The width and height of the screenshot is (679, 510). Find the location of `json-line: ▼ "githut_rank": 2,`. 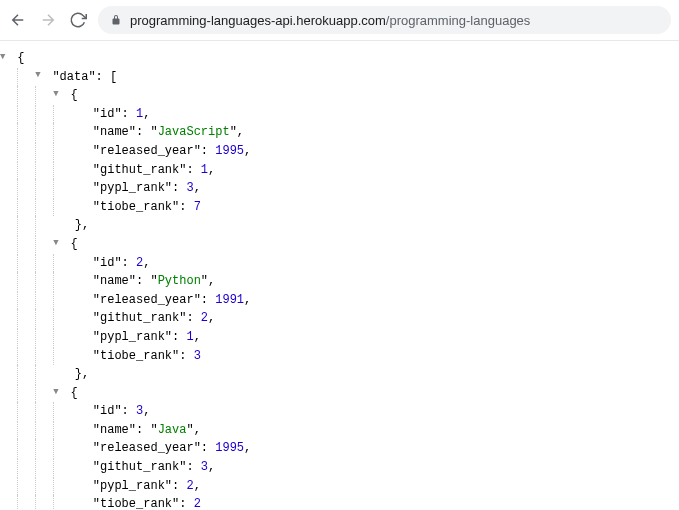

json-line: ▼ "githut_rank": 2, is located at coordinates (340, 318).